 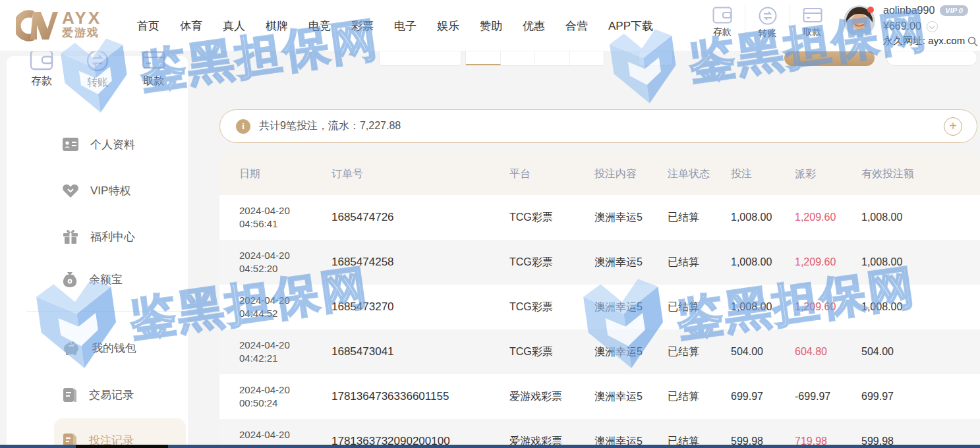 I want to click on expand-plus-button: +, so click(x=953, y=126).